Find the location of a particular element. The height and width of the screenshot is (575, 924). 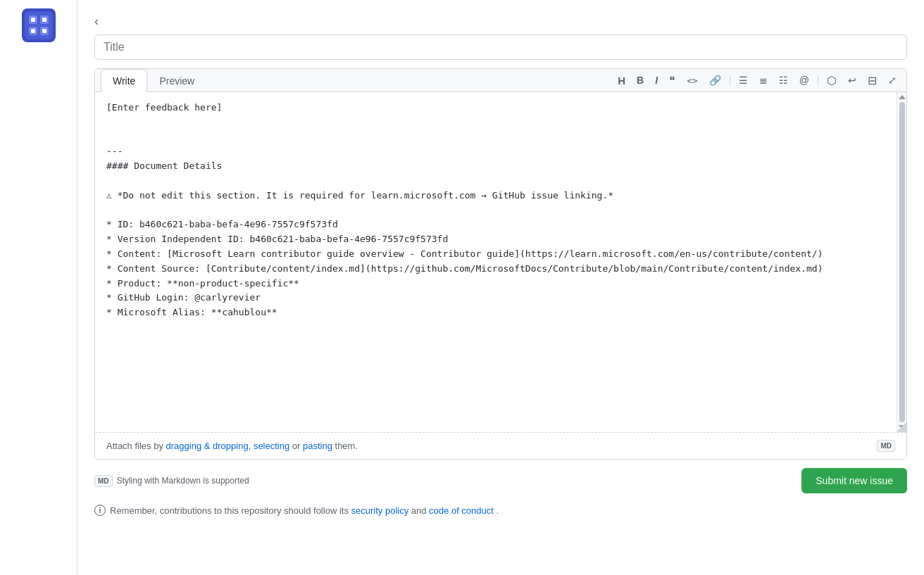

security-policy-link: security policy is located at coordinates (380, 511).